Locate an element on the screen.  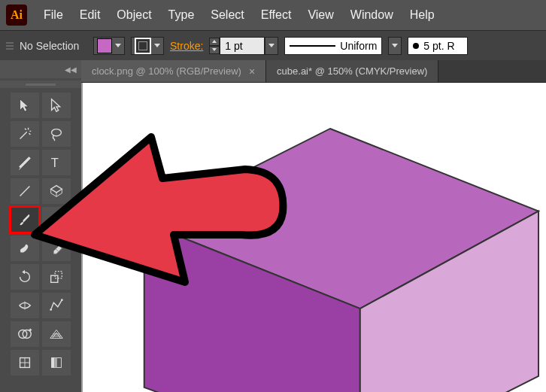
rectangle-tool is located at coordinates (56, 191).